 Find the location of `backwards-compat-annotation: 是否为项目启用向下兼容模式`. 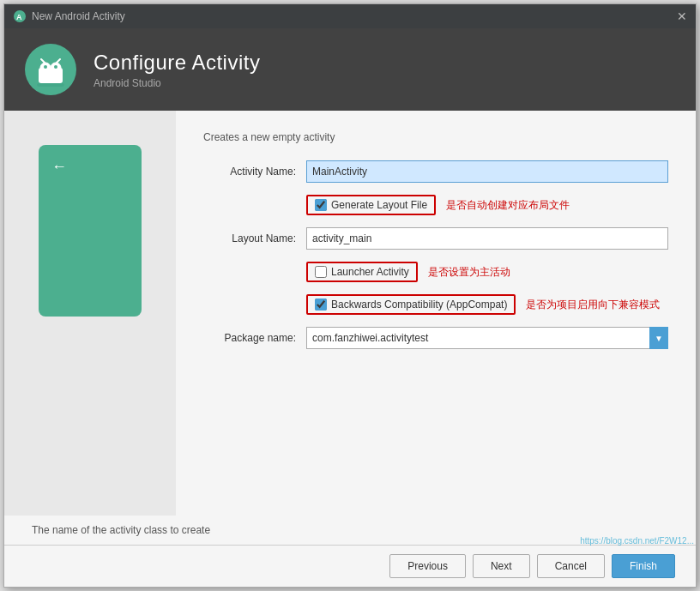

backwards-compat-annotation: 是否为项目启用向下兼容模式 is located at coordinates (593, 305).